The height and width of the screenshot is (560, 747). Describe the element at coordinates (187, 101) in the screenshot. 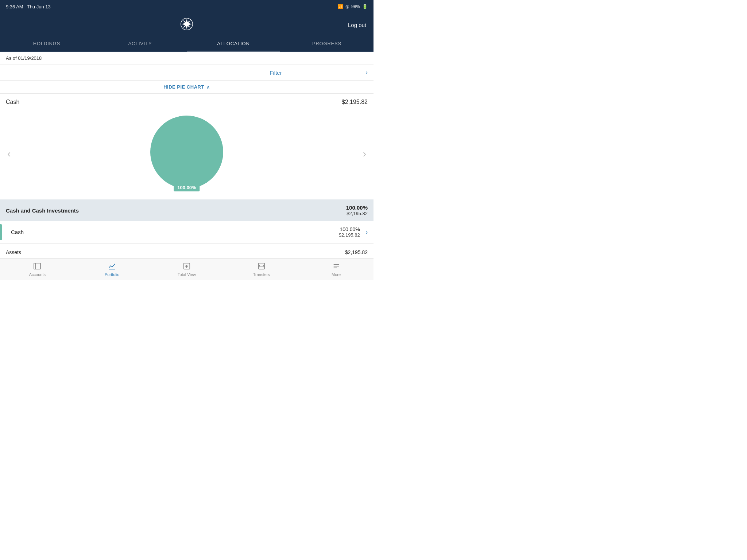

I see `cash-header-row: Cash $2,195.82` at that location.